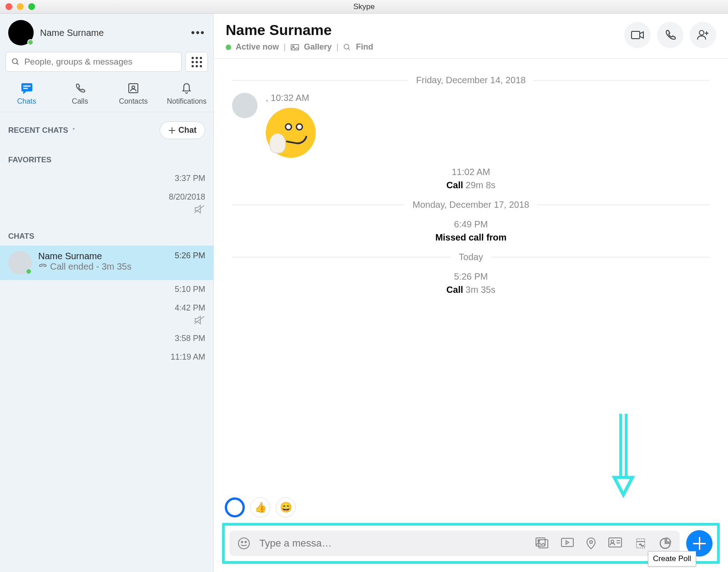 The height and width of the screenshot is (572, 728). Describe the element at coordinates (134, 101) in the screenshot. I see `tab-label: Contacts` at that location.